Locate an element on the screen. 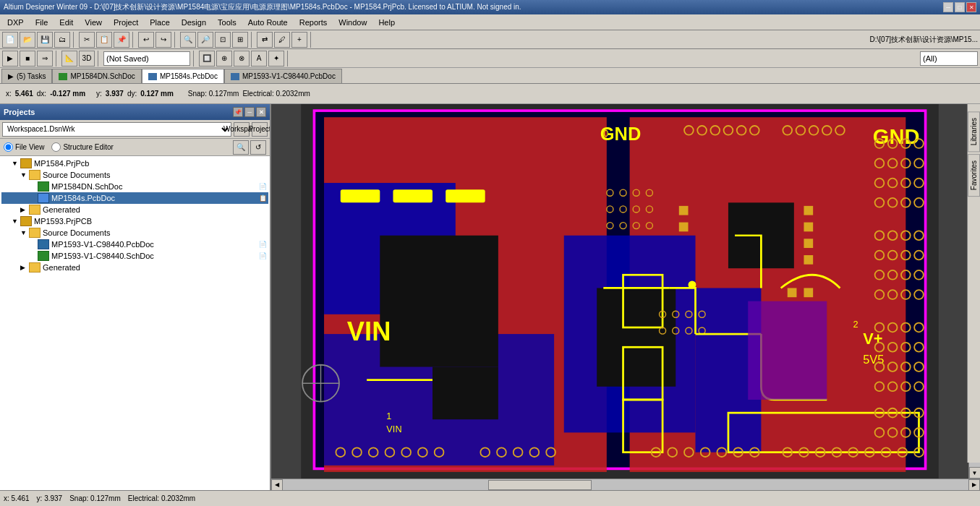 This screenshot has width=980, height=506. tab-schematics-label: MP1584DN.SchDoc is located at coordinates (103, 77).